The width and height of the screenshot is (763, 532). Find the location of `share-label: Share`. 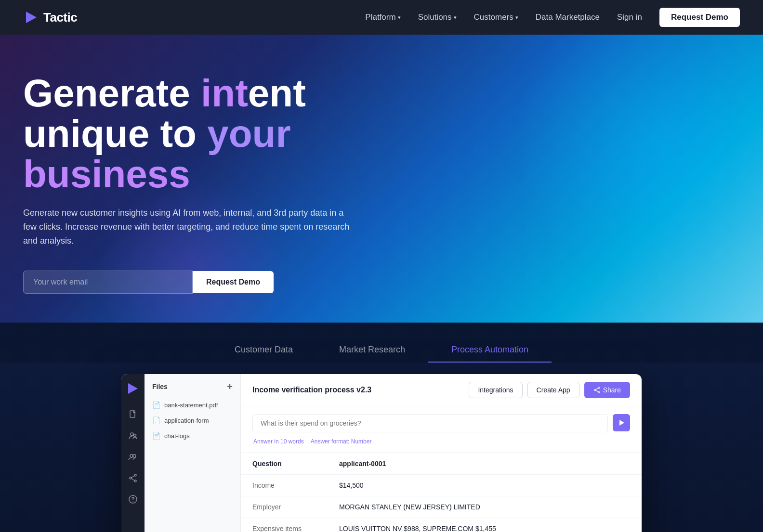

share-label: Share is located at coordinates (612, 390).